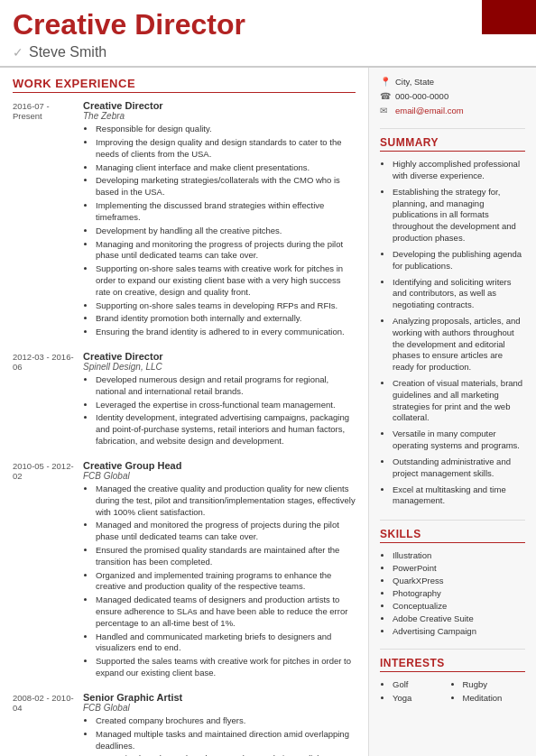 The height and width of the screenshot is (756, 536). What do you see at coordinates (44, 702) in the screenshot?
I see `job-dates: 2008-02 - 2010-04` at bounding box center [44, 702].